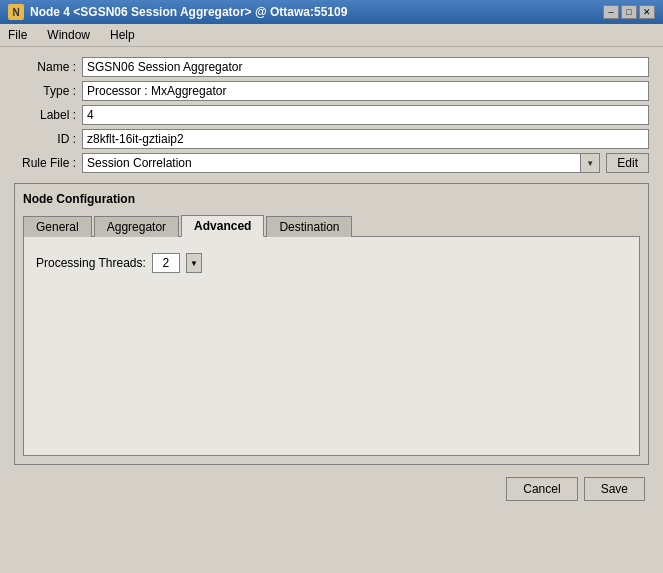 Image resolution: width=663 pixels, height=573 pixels. What do you see at coordinates (166, 263) in the screenshot?
I see `processing-threads-value: 2` at bounding box center [166, 263].